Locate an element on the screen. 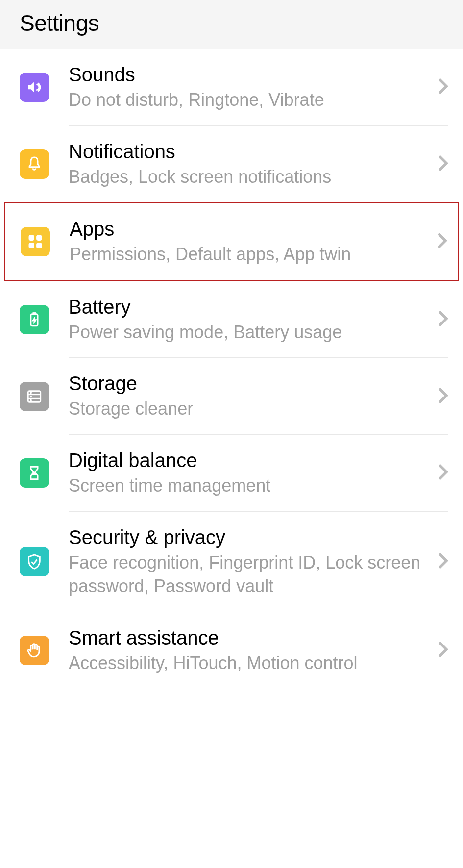 The height and width of the screenshot is (868, 463). header: Settings is located at coordinates (231, 25).